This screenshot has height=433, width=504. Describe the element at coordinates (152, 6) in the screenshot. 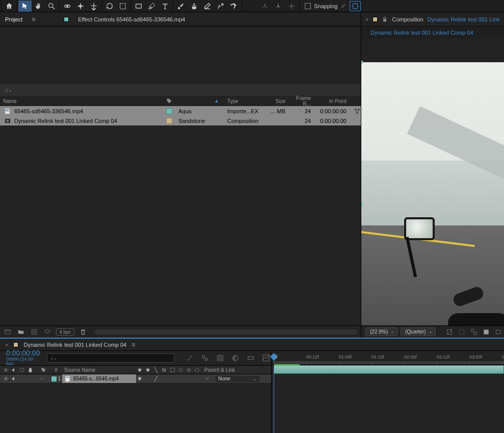

I see `pen-tool-icon` at that location.